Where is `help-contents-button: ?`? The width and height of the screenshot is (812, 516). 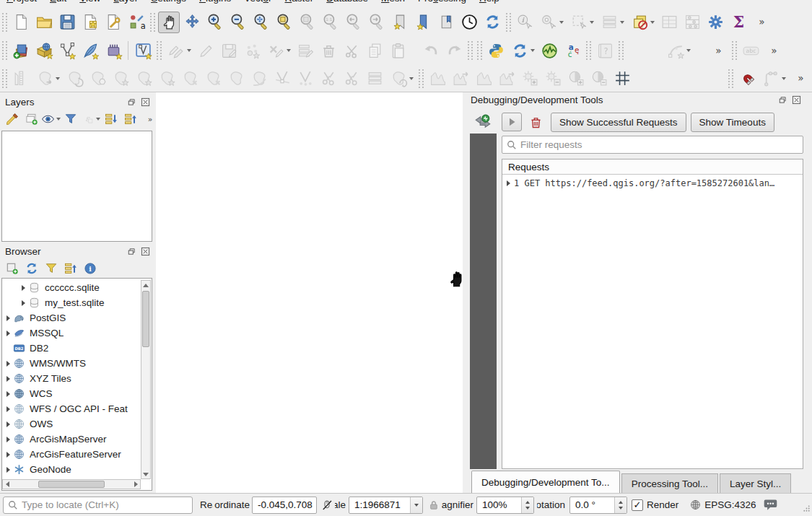
help-contents-button: ? is located at coordinates (605, 51).